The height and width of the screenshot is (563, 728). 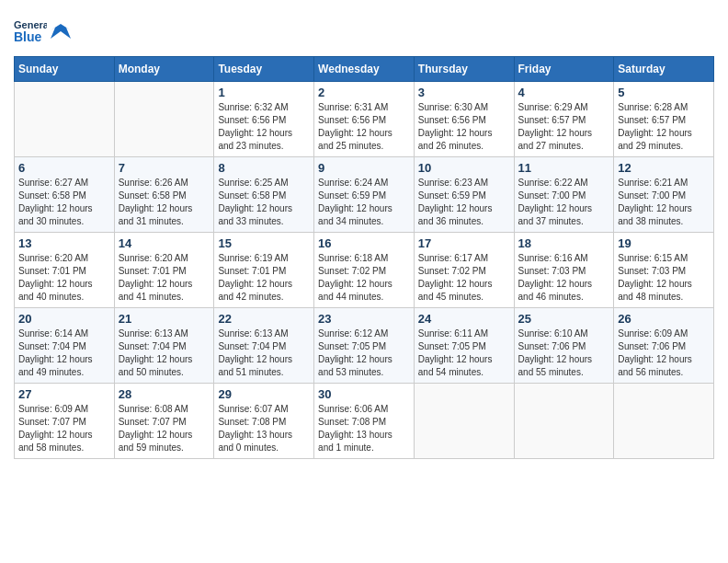 What do you see at coordinates (64, 318) in the screenshot?
I see `day-number: 20` at bounding box center [64, 318].